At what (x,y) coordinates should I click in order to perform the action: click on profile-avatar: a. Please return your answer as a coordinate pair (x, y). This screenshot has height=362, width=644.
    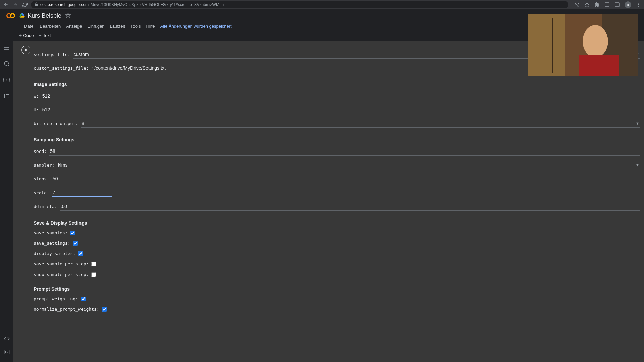
    Looking at the image, I should click on (628, 5).